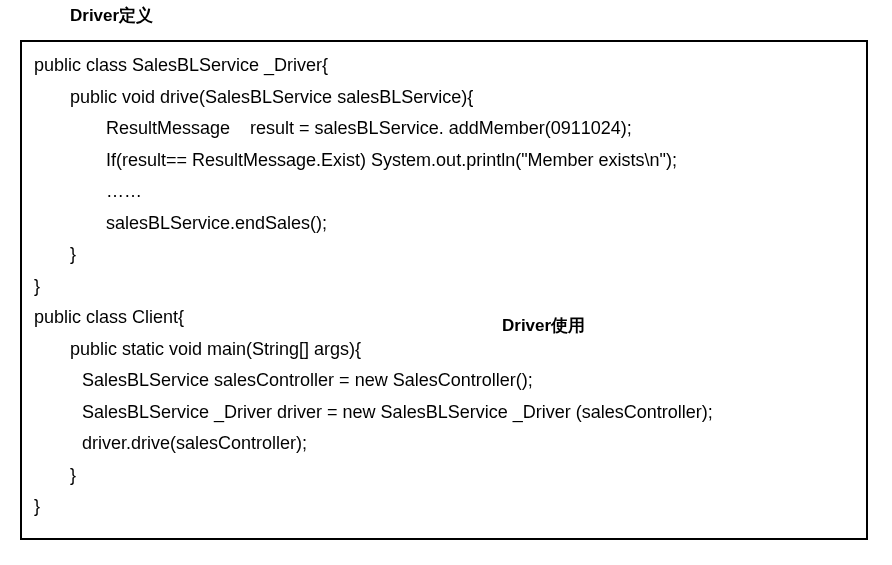 This screenshot has height=565, width=892. I want to click on driver-usage-label: Driver使用, so click(544, 326).